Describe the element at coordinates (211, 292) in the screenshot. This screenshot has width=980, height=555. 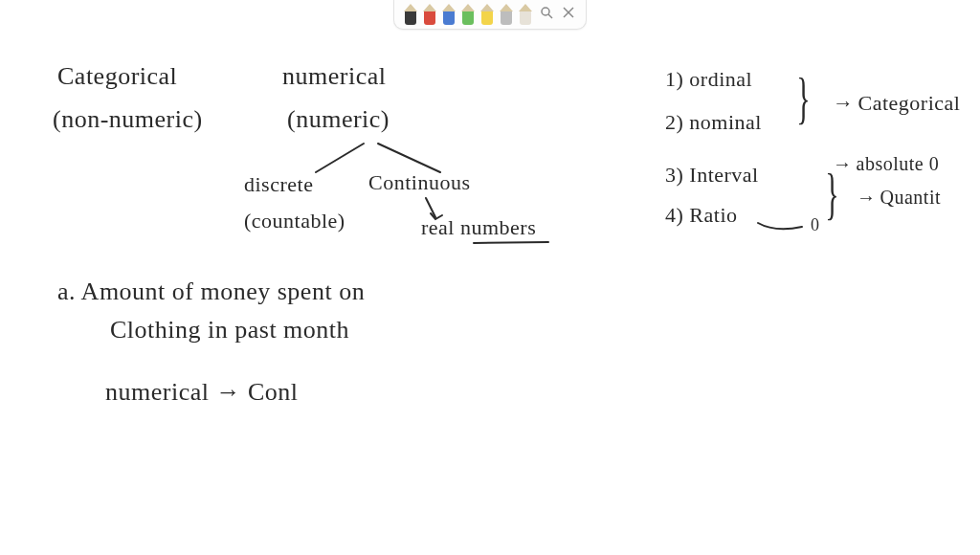
I see `question-a-line1: a. Amount of money spent on` at that location.